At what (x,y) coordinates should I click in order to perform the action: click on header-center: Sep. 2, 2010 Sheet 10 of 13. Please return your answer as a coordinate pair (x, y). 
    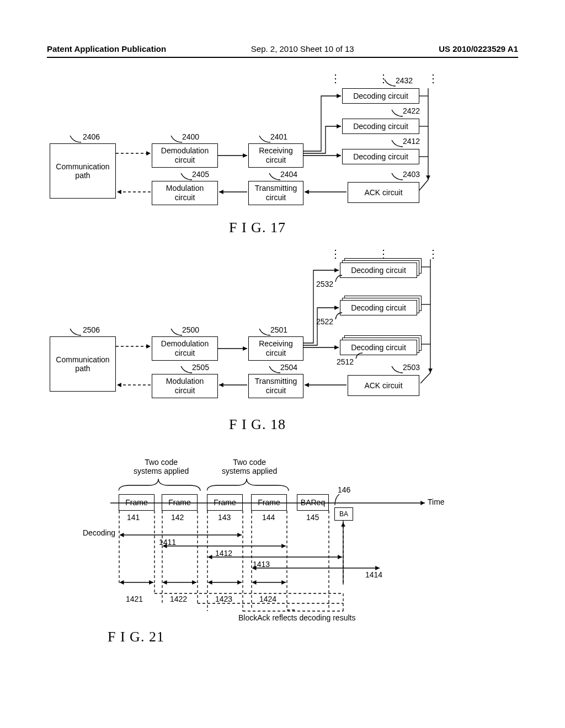
    Looking at the image, I should click on (302, 49).